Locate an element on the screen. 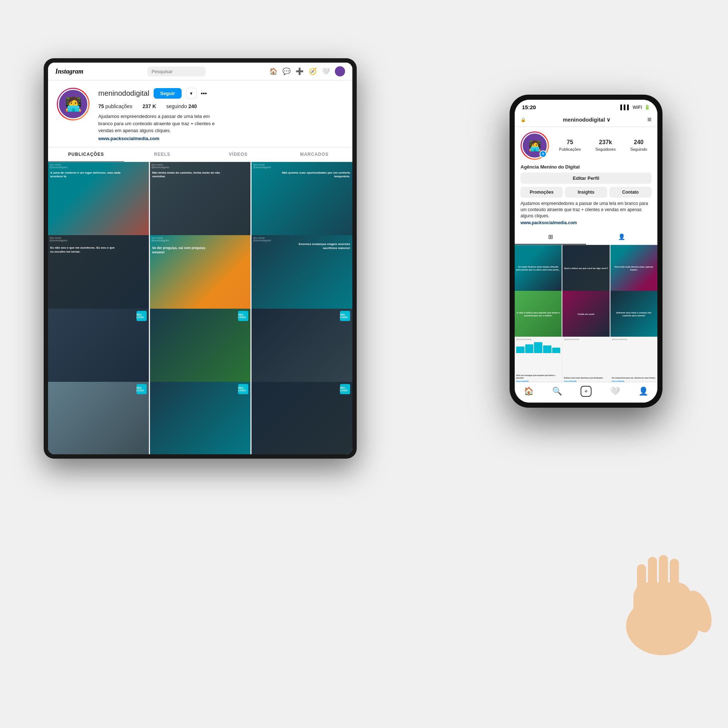 Image resolution: width=728 pixels, height=728 pixels. phone-following-label: Seguindo is located at coordinates (639, 149).